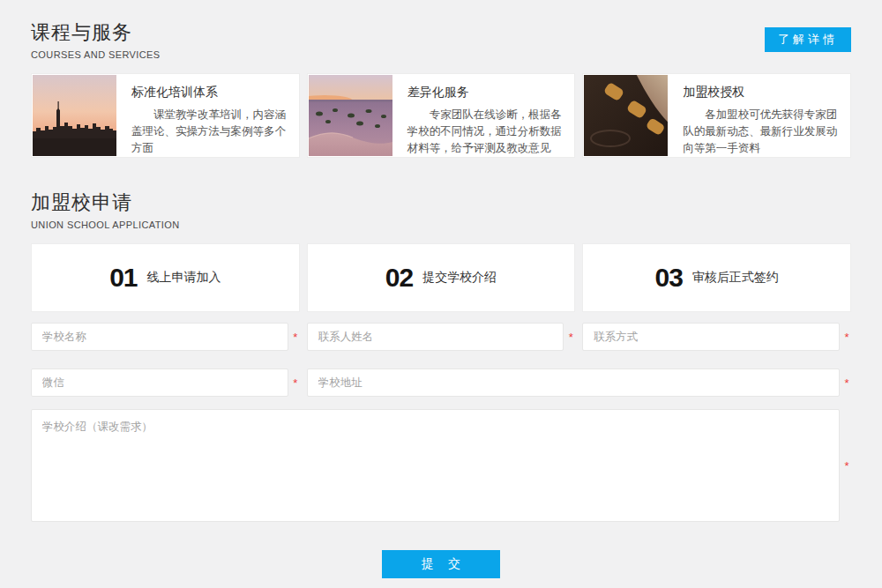  What do you see at coordinates (579, 383) in the screenshot?
I see `field-group-school-address: *` at bounding box center [579, 383].